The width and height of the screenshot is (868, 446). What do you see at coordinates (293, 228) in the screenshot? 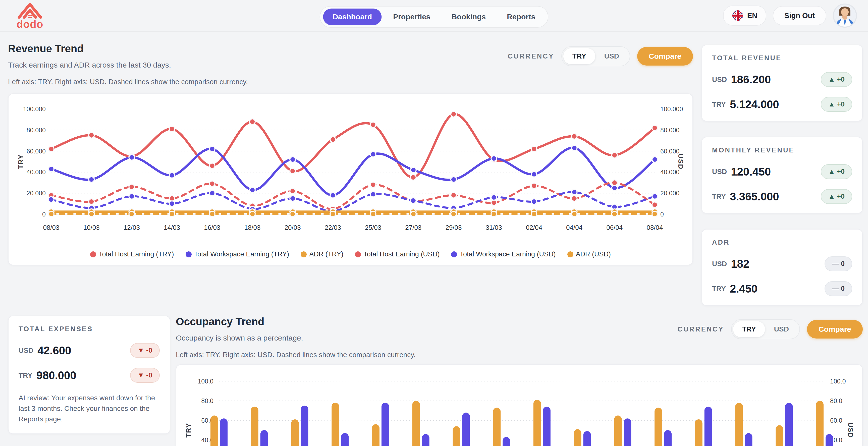
I see `svg-text: 20/03` at bounding box center [293, 228].